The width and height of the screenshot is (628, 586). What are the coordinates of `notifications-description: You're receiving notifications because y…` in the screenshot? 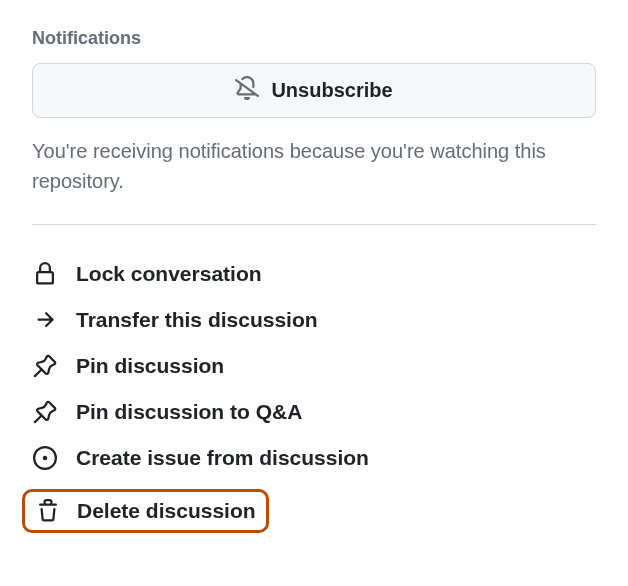 It's located at (314, 166).